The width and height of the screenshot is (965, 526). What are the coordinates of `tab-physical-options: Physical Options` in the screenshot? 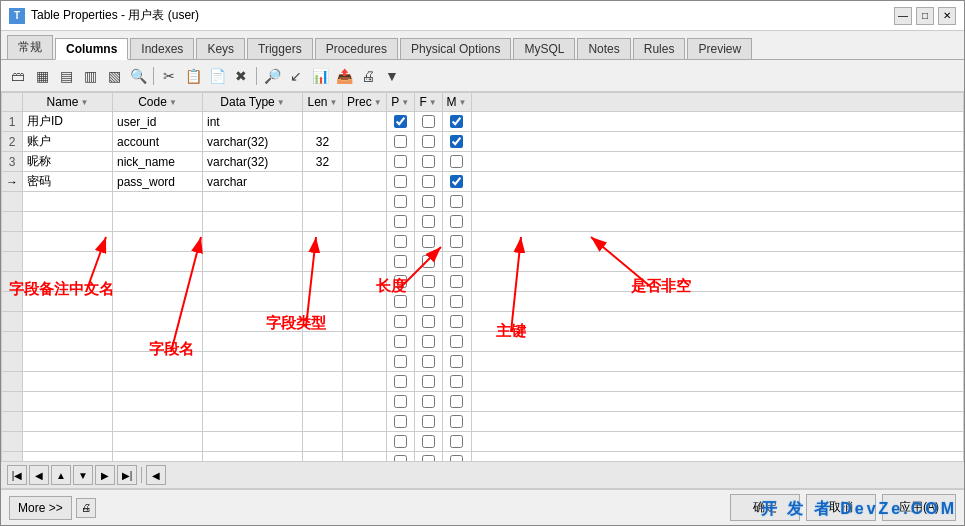 It's located at (456, 48).